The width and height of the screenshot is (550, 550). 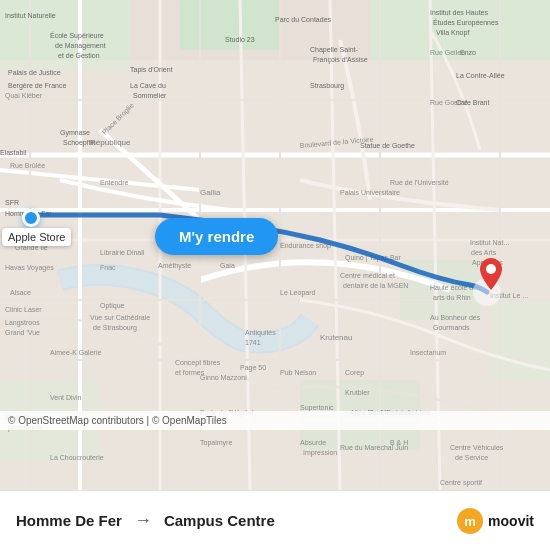 I want to click on svg-text: Fnac, so click(x=108, y=268).